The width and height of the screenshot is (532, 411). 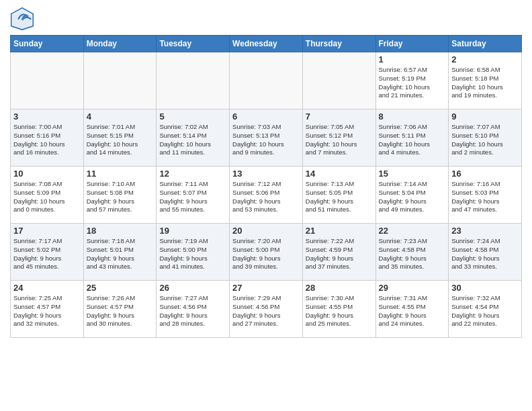 What do you see at coordinates (120, 197) in the screenshot?
I see `day-info: Sunrise: 7:10 AM Sunset: 5:08 PM Dayligh…` at bounding box center [120, 197].